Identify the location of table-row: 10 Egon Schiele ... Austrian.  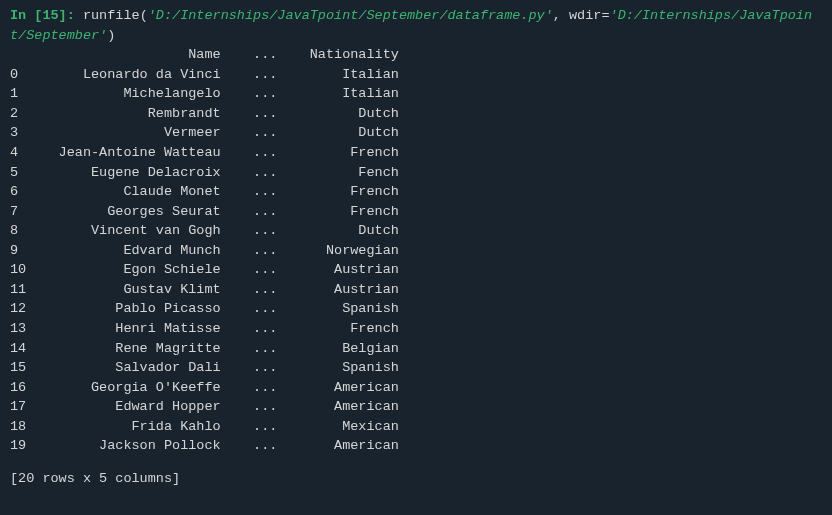
(416, 270).